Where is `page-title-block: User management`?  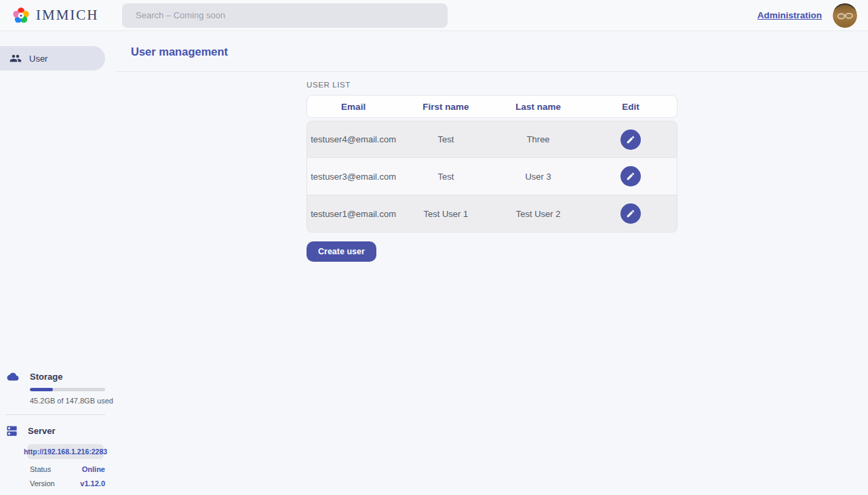 page-title-block: User management is located at coordinates (492, 52).